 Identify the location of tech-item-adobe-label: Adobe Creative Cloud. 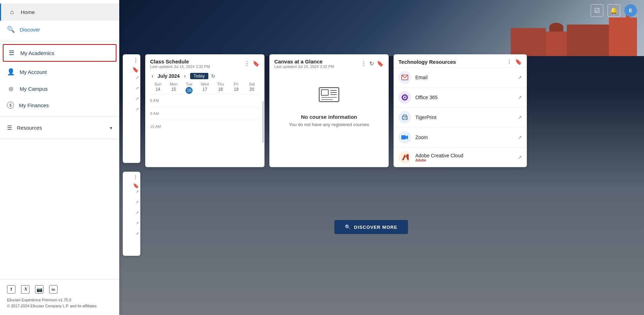
(439, 156).